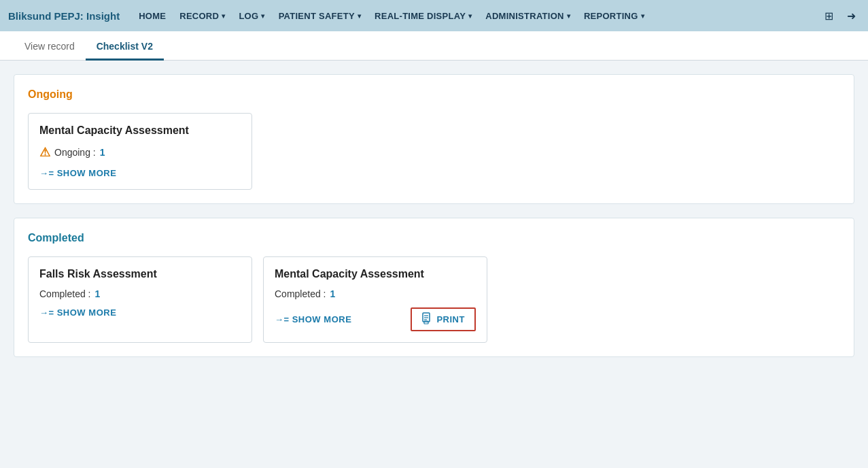 This screenshot has height=468, width=868. I want to click on brand-label: Bliksund PEPJ: Insight, so click(64, 16).